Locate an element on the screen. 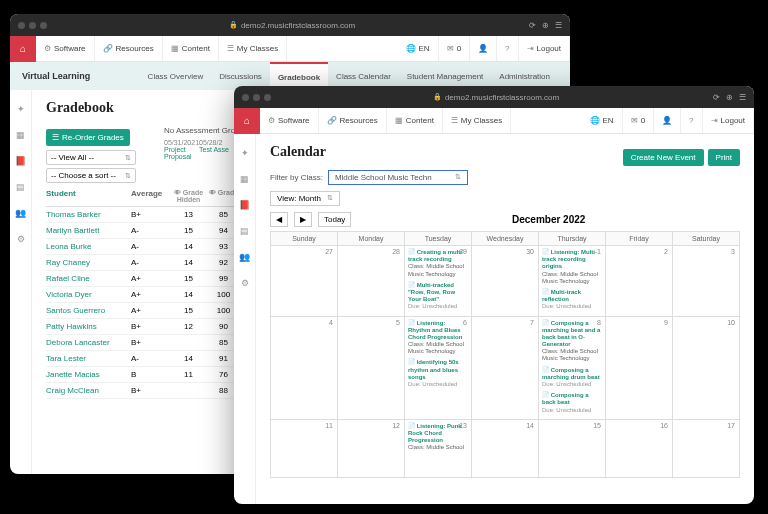 The image size is (768, 514). calendar-event: 📄 Identifying 50s rhythm and blues songs… is located at coordinates (438, 374).